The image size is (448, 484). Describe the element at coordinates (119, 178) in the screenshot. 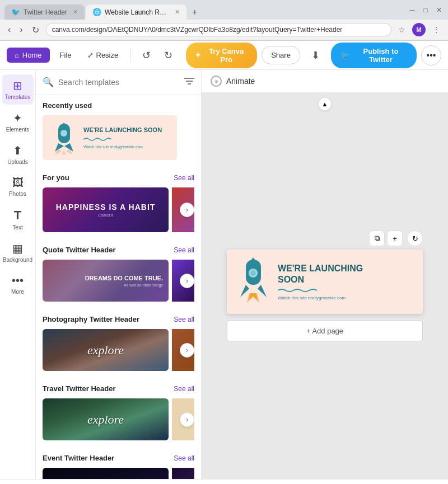

I see `for-you-header: For you See all` at that location.